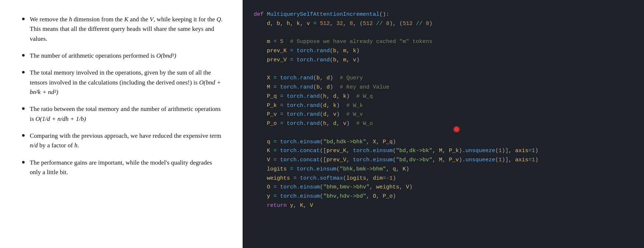 This screenshot has height=248, width=644. What do you see at coordinates (123, 56) in the screenshot?
I see `bullet-item-2: The number of arithmetic operations perf…` at bounding box center [123, 56].